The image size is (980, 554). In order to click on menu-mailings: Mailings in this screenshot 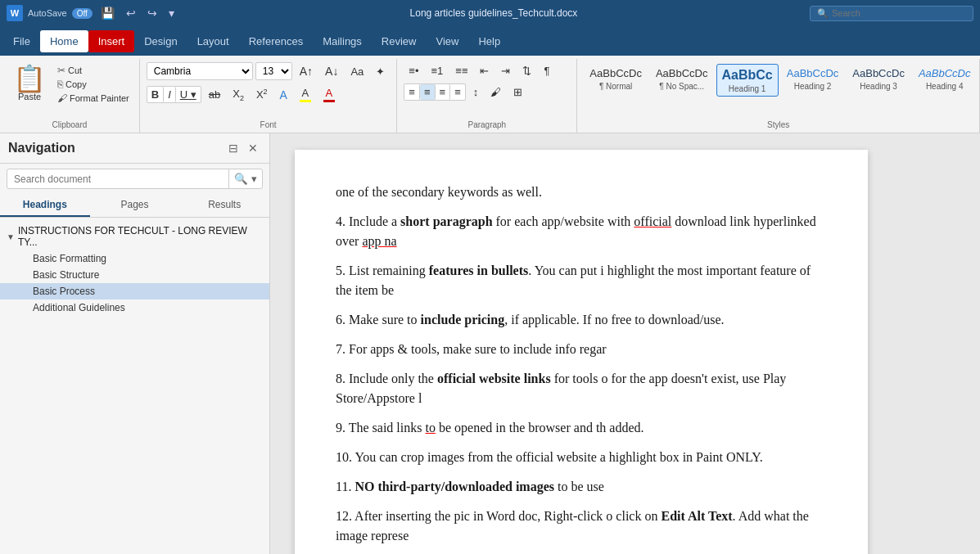, I will do `click(342, 41)`.